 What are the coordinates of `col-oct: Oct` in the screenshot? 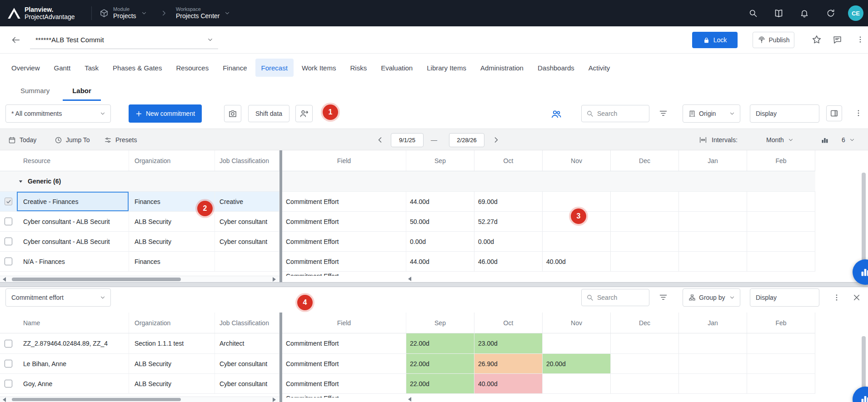 It's located at (509, 161).